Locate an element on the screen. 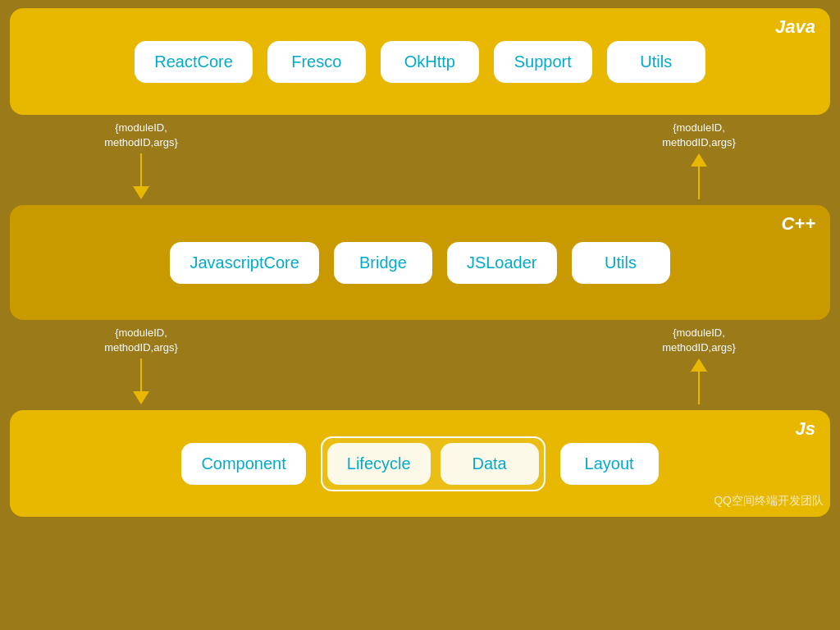 The width and height of the screenshot is (840, 630). module-javascriptcore: JavascriptCore is located at coordinates (244, 262).